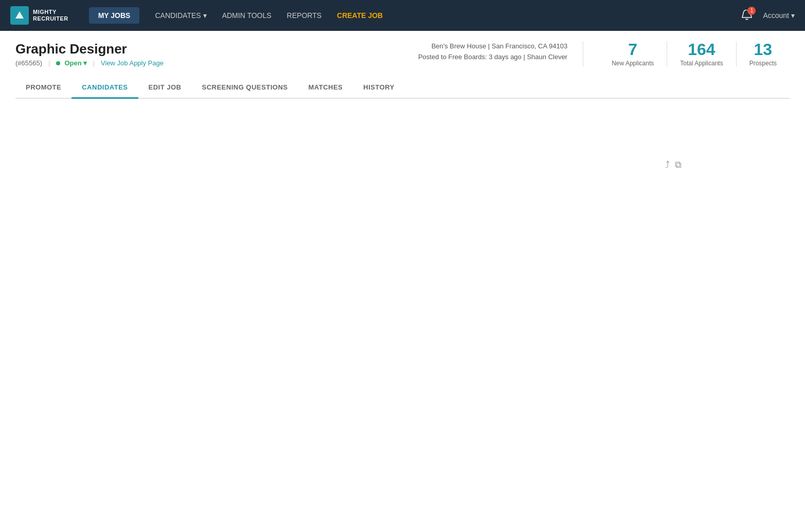 The image size is (805, 532). I want to click on job-stats-area: Ben's Brew House | San Francisco, CA 941…, so click(604, 54).